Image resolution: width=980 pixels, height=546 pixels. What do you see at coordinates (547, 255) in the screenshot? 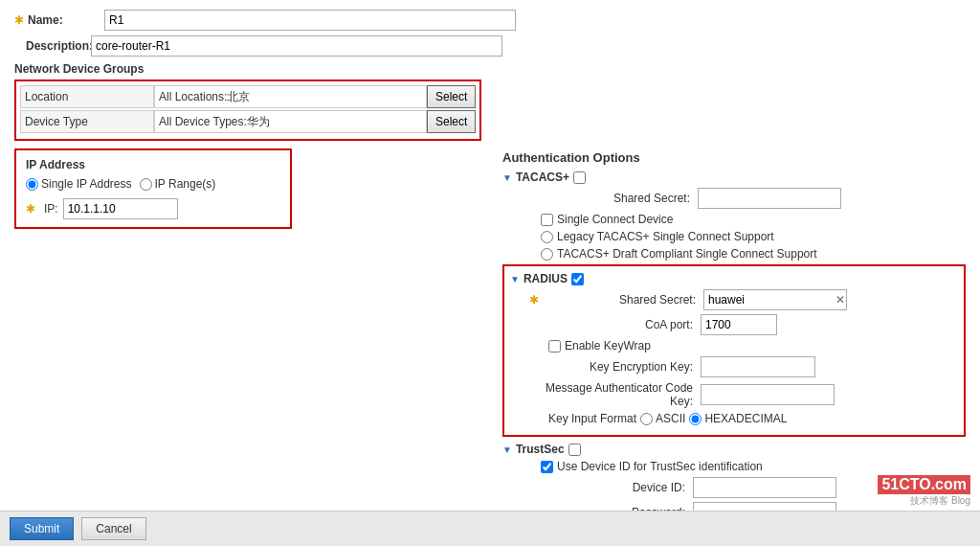
I see `tacacs-draft-radio` at bounding box center [547, 255].